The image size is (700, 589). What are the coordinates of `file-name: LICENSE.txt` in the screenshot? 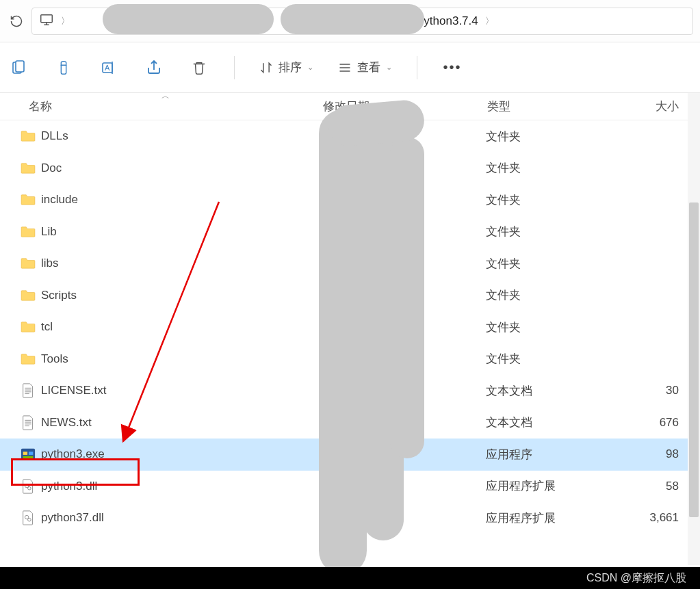 It's located at (182, 391).